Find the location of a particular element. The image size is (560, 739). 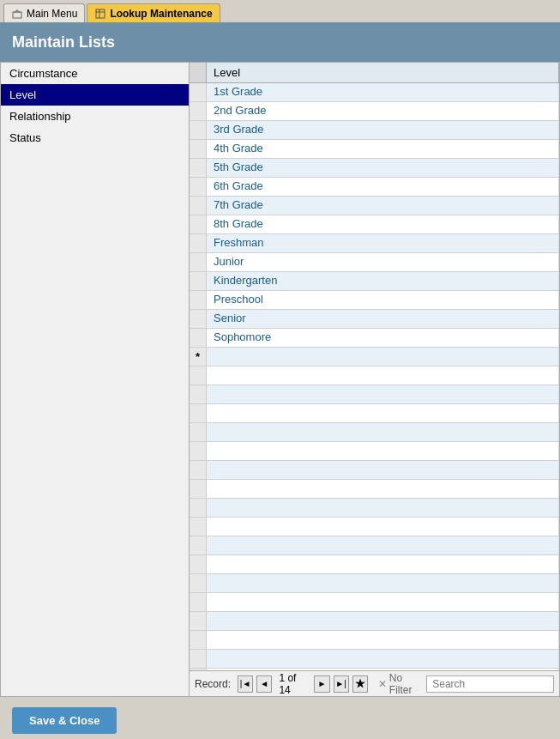

table-row: 5th Grade is located at coordinates (374, 168).